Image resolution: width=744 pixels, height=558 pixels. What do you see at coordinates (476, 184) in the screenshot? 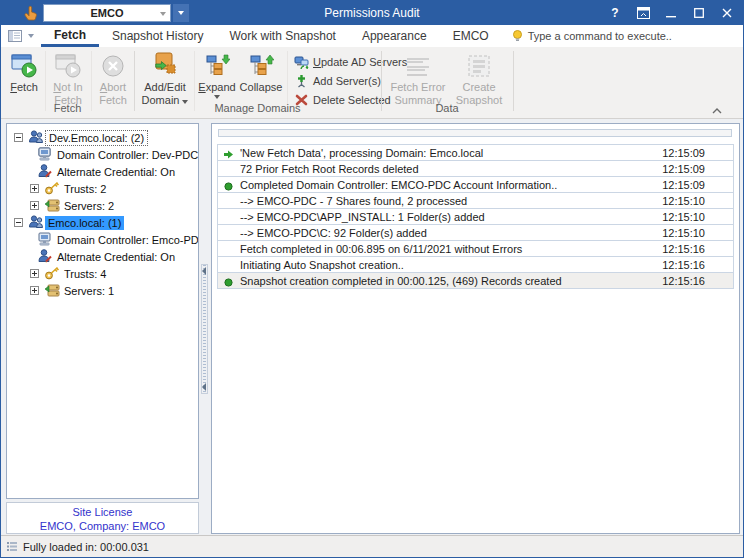
I see `log-row: Completed Domain Controller: EMCO-PDC Ac…` at bounding box center [476, 184].